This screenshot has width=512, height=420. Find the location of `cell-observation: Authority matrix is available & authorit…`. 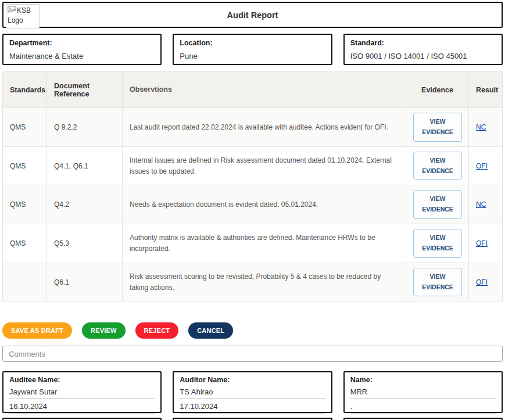

cell-observation: Authority matrix is available & authorit… is located at coordinates (264, 244).